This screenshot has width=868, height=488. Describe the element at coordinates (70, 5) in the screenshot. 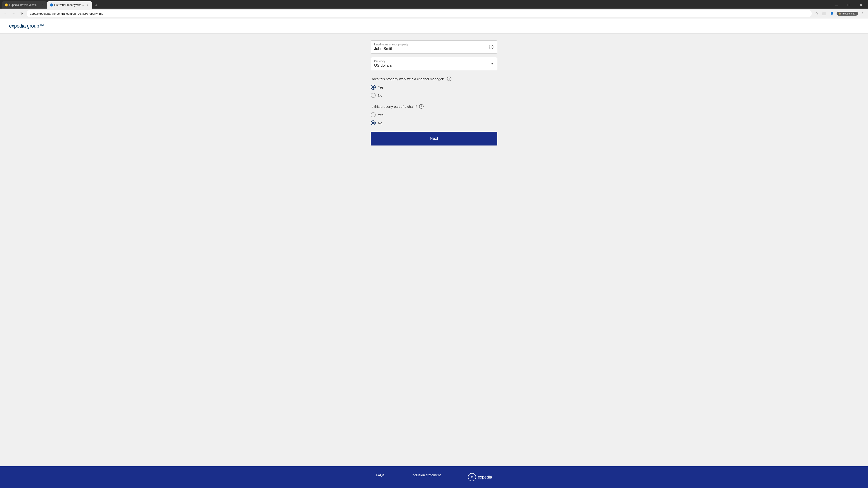

I see `tab-2: 🔵 List Your Property with Expedia... ✕` at that location.